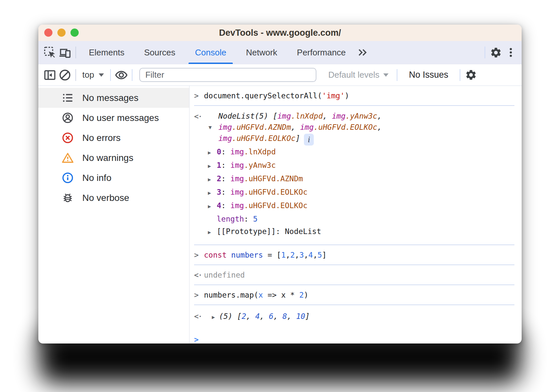  I want to click on tab-network: Network, so click(262, 52).